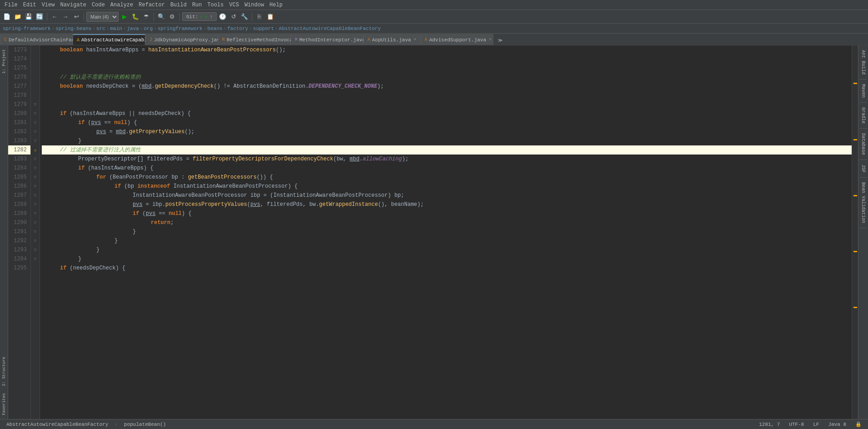 The height and width of the screenshot is (429, 868). I want to click on menu-refactor: Refactor, so click(152, 5).